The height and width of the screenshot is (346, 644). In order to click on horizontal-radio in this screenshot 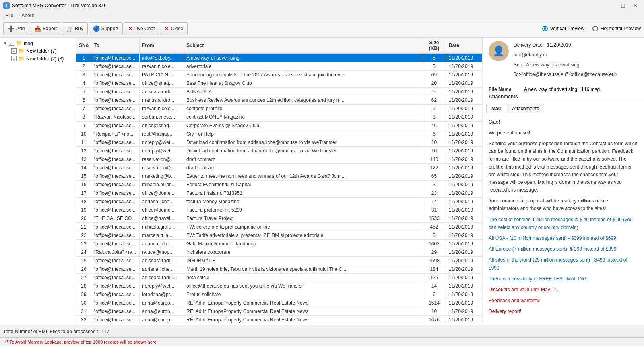, I will do `click(595, 29)`.